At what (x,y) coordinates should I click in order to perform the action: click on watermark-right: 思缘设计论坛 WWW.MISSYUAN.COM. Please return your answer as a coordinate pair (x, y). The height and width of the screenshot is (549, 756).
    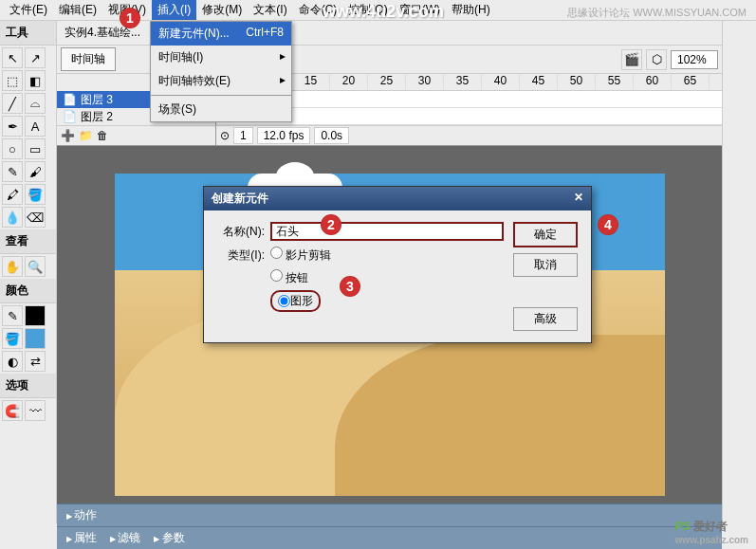
    Looking at the image, I should click on (656, 13).